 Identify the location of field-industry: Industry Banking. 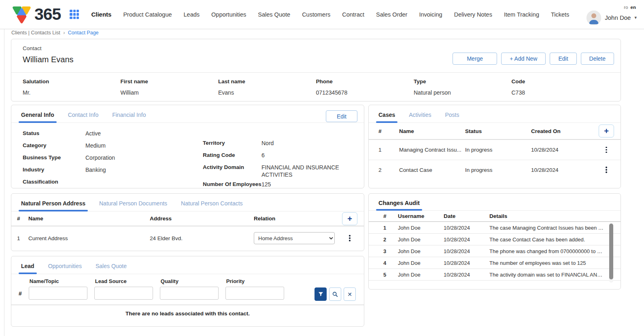
(113, 171).